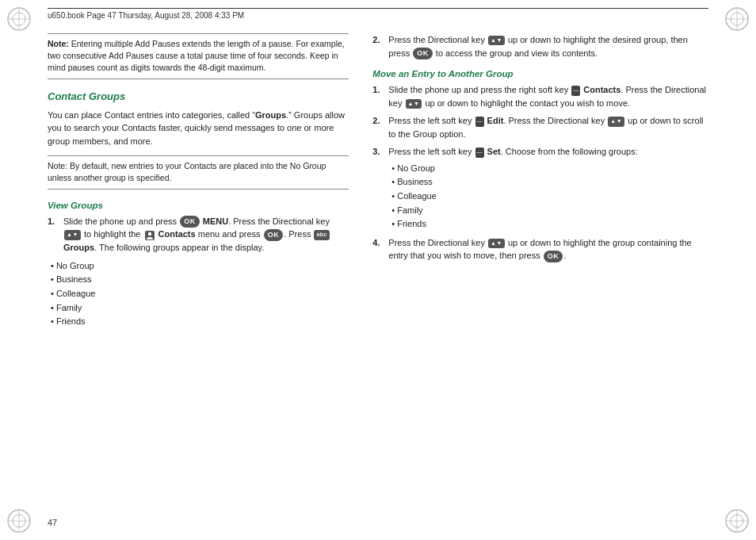  What do you see at coordinates (322, 235) in the screenshot?
I see `def-icon: abc` at bounding box center [322, 235].